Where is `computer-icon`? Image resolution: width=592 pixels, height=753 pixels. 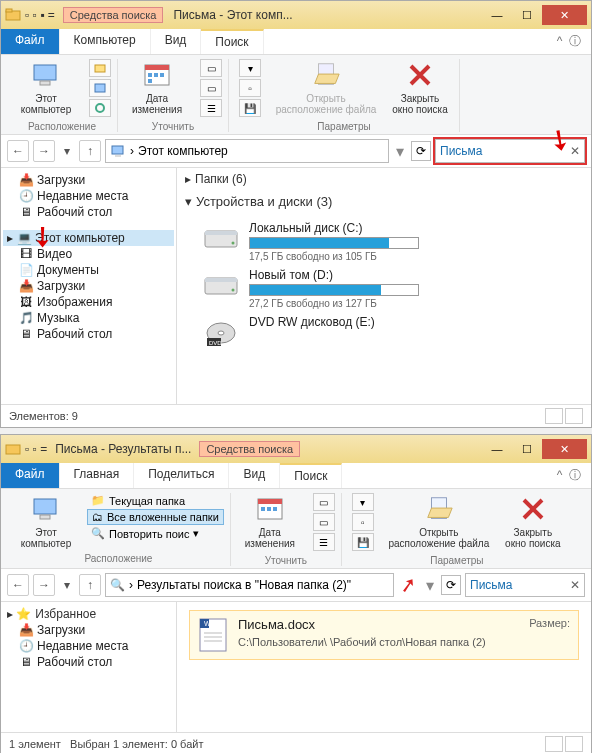 computer-icon is located at coordinates (46, 509).